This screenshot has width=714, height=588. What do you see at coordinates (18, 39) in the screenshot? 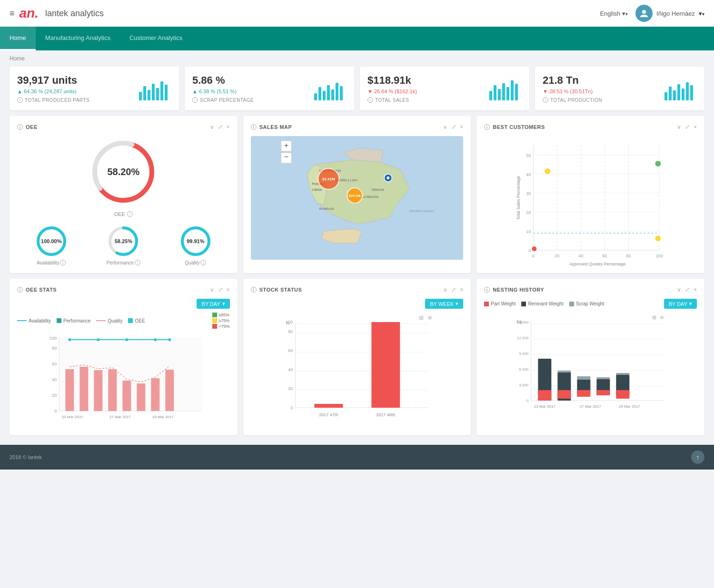
I see `nav-item-home: Home` at bounding box center [18, 39].